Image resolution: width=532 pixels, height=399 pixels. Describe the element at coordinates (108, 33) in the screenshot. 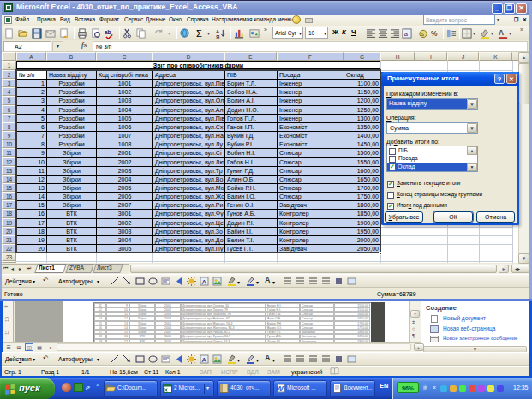

I see `svg-text: ab` at that location.